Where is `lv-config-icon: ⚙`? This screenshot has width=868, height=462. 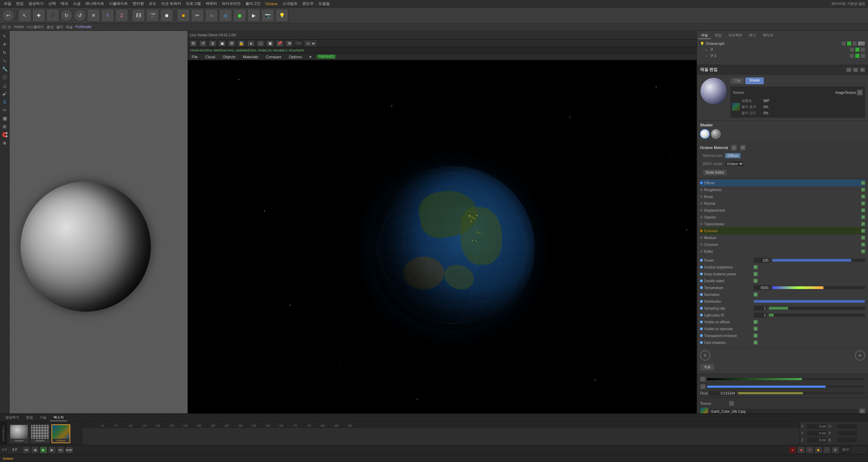
lv-config-icon: ⚙ is located at coordinates (232, 43).